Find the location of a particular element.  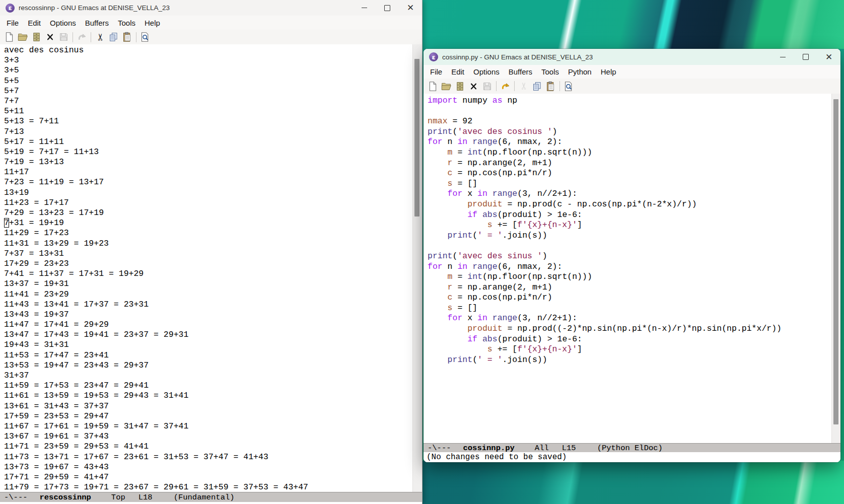

right-paste-icon is located at coordinates (551, 86).